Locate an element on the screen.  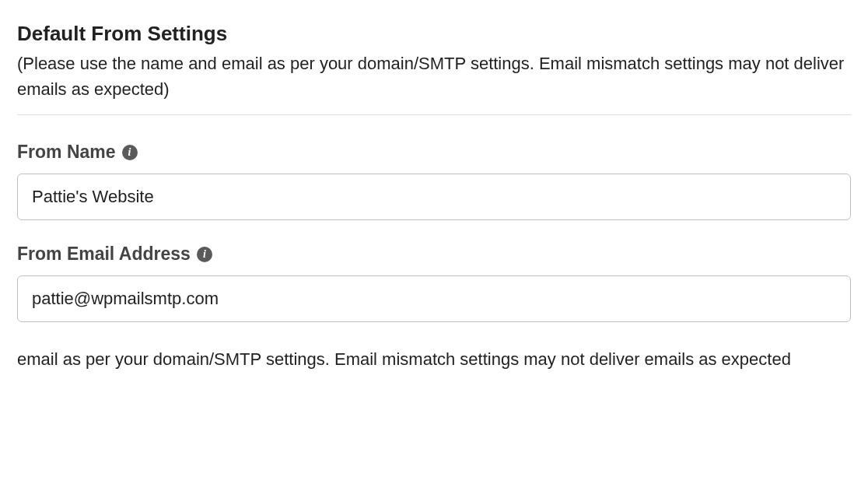
from-email-input is located at coordinates (434, 299).